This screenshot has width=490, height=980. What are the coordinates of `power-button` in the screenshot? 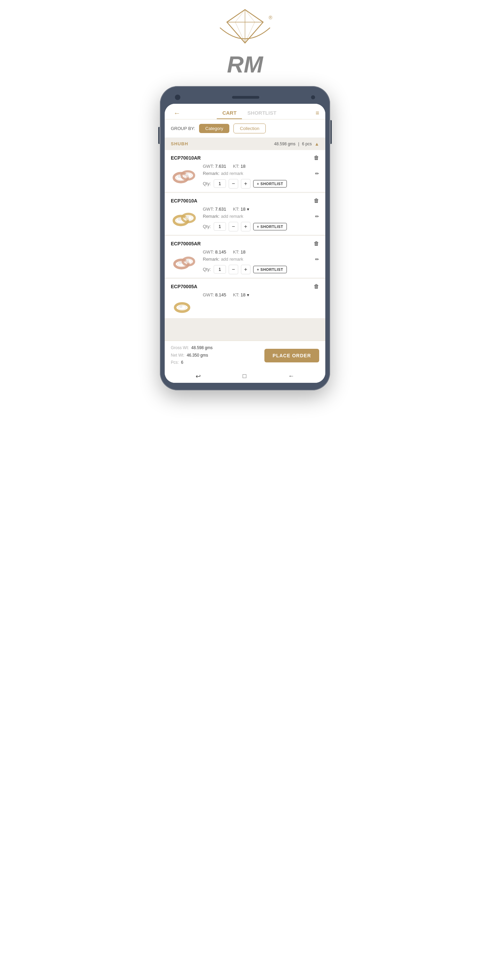 It's located at (331, 132).